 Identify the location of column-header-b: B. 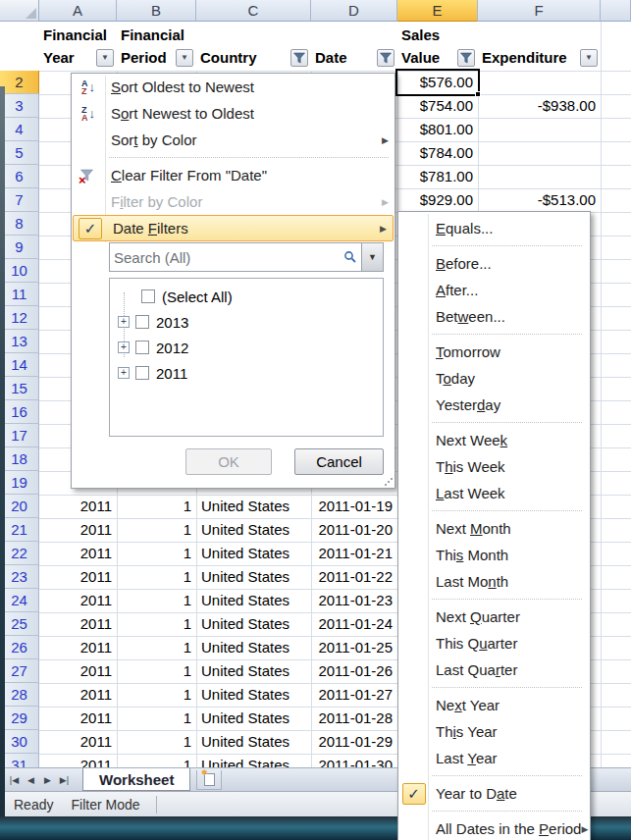
(157, 11).